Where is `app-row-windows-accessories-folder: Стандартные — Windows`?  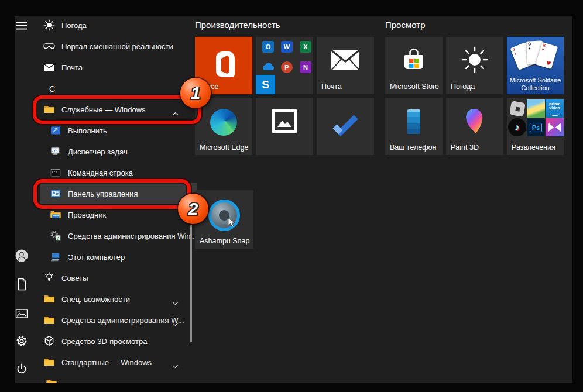
app-row-windows-accessories-folder: Стандартные — Windows is located at coordinates (118, 362).